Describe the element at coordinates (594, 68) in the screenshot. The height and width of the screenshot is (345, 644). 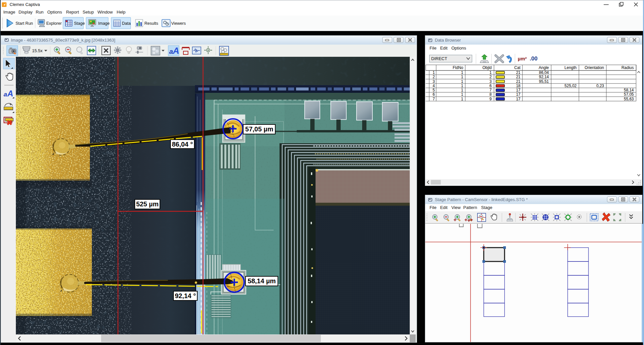
I see `svg-text: Orientation` at that location.